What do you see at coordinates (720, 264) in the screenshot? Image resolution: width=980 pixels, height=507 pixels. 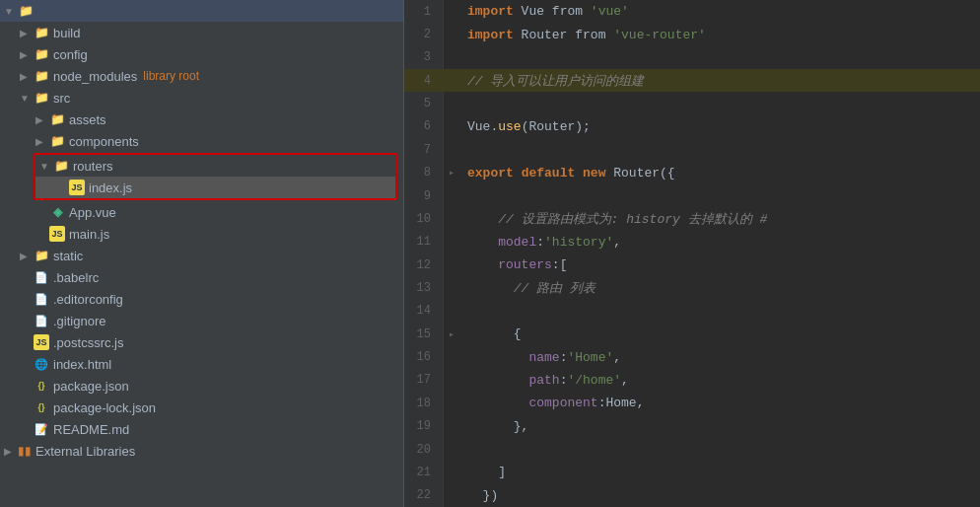 I see `line-content-12: routers:[` at bounding box center [720, 264].